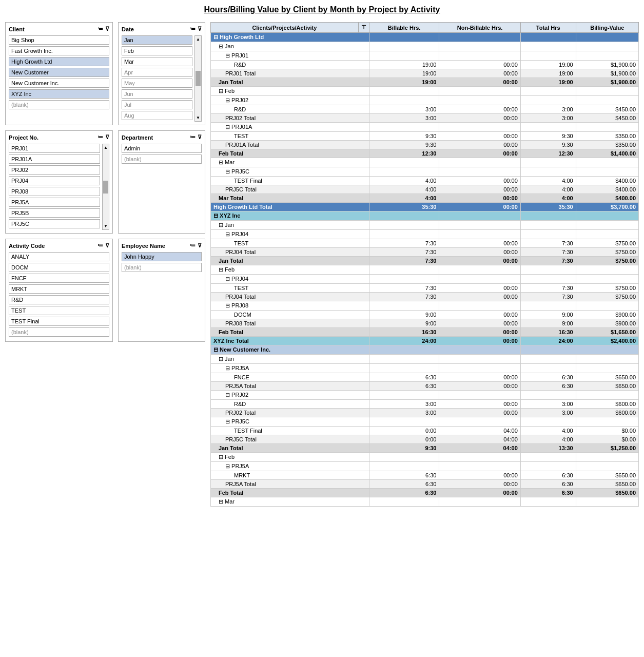 Image resolution: width=644 pixels, height=657 pixels. What do you see at coordinates (198, 118) in the screenshot?
I see `scroll-down-icon: ▼` at bounding box center [198, 118].